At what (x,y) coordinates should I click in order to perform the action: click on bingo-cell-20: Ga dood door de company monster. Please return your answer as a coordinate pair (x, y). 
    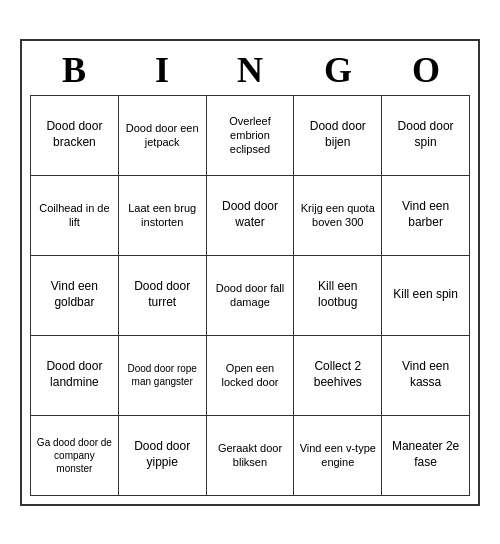
    Looking at the image, I should click on (75, 456).